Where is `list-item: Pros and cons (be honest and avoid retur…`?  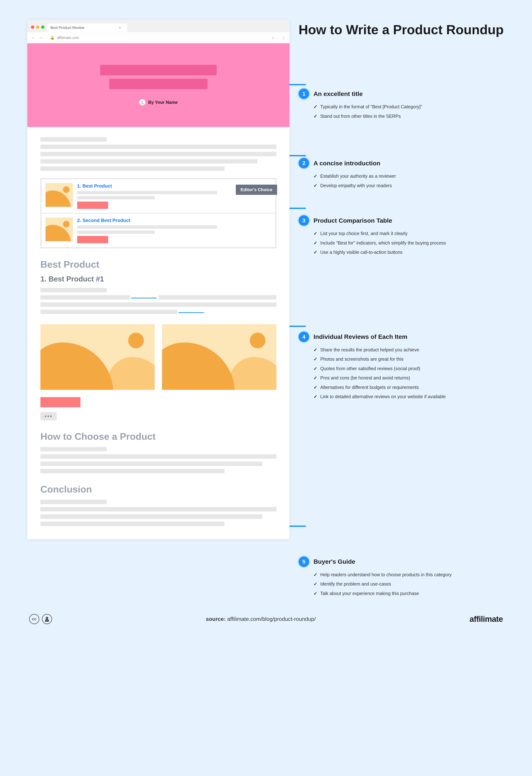 list-item: Pros and cons (be honest and avoid retur… is located at coordinates (409, 378).